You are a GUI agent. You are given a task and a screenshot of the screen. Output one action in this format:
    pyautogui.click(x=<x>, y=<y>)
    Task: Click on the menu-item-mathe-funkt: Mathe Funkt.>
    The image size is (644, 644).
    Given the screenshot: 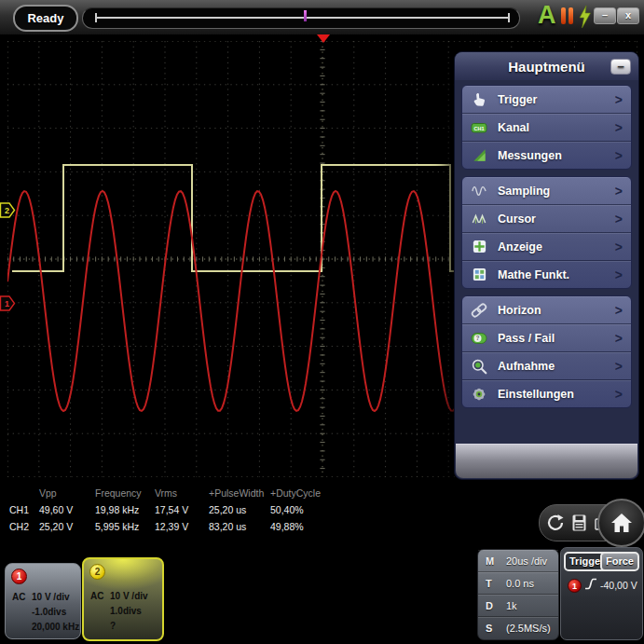 What is the action you would take?
    pyautogui.click(x=546, y=274)
    